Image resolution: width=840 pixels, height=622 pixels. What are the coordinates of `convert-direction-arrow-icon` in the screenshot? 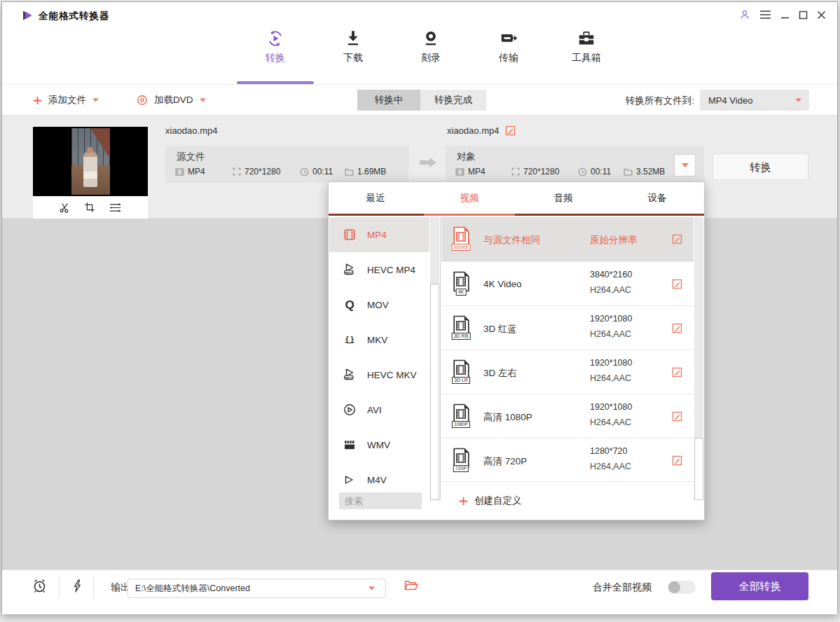 It's located at (428, 163).